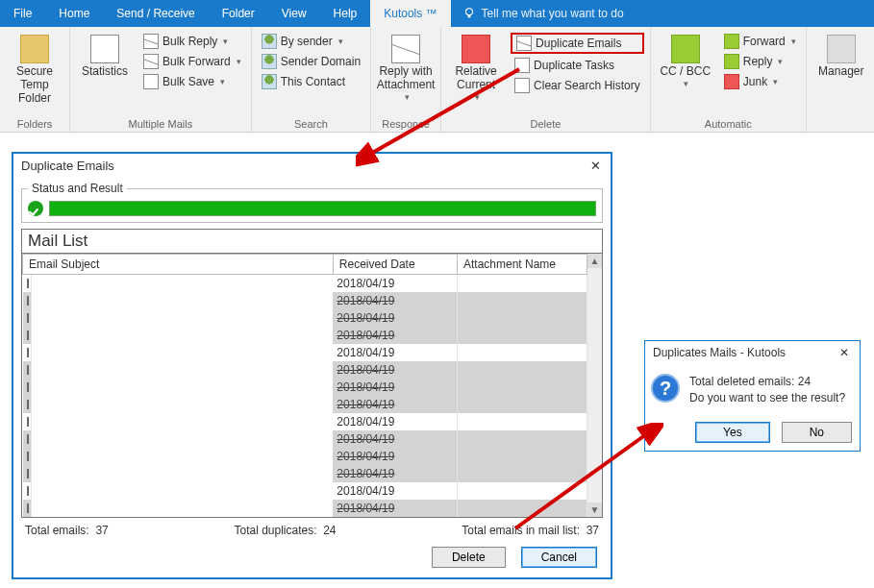  What do you see at coordinates (192, 61) in the screenshot?
I see `bulk-forward-button: Bulk Forward` at bounding box center [192, 61].